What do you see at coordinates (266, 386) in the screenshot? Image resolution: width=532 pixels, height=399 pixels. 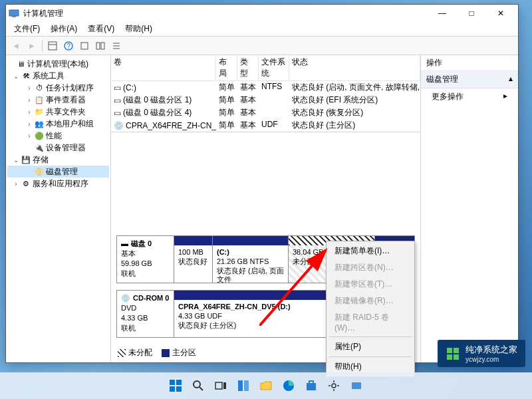 I see `taskbar` at bounding box center [266, 386].